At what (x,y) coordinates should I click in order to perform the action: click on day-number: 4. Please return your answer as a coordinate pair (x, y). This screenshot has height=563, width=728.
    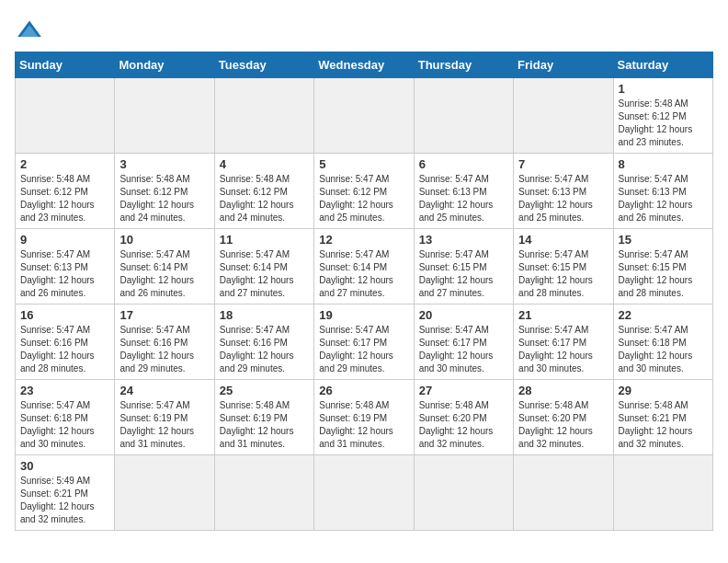
    Looking at the image, I should click on (265, 164).